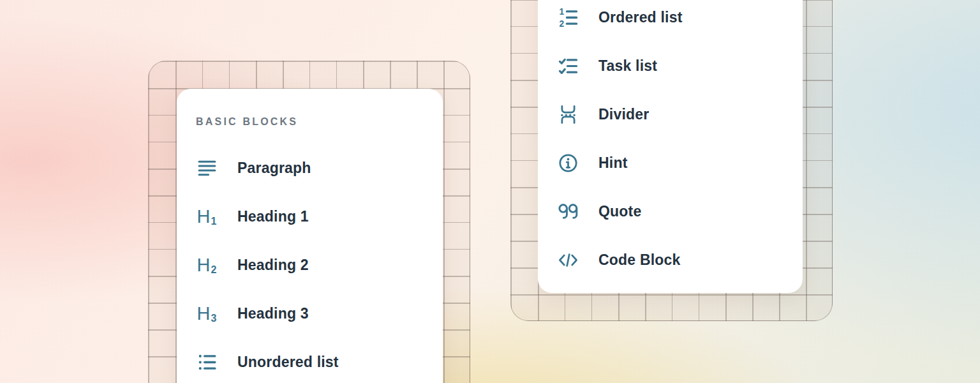  What do you see at coordinates (310, 216) in the screenshot?
I see `menu-item-heading-1: H1 Heading 1` at bounding box center [310, 216].